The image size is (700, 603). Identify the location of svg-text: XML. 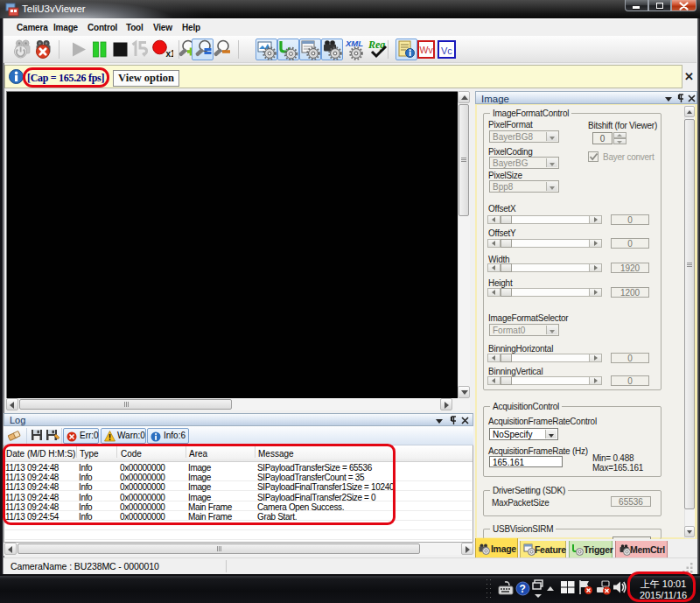
(354, 44).